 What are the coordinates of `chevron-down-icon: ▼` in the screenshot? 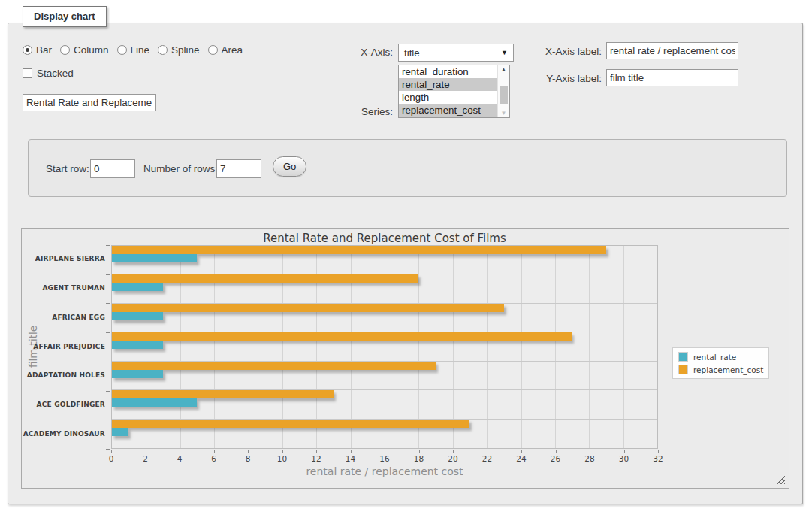 It's located at (505, 53).